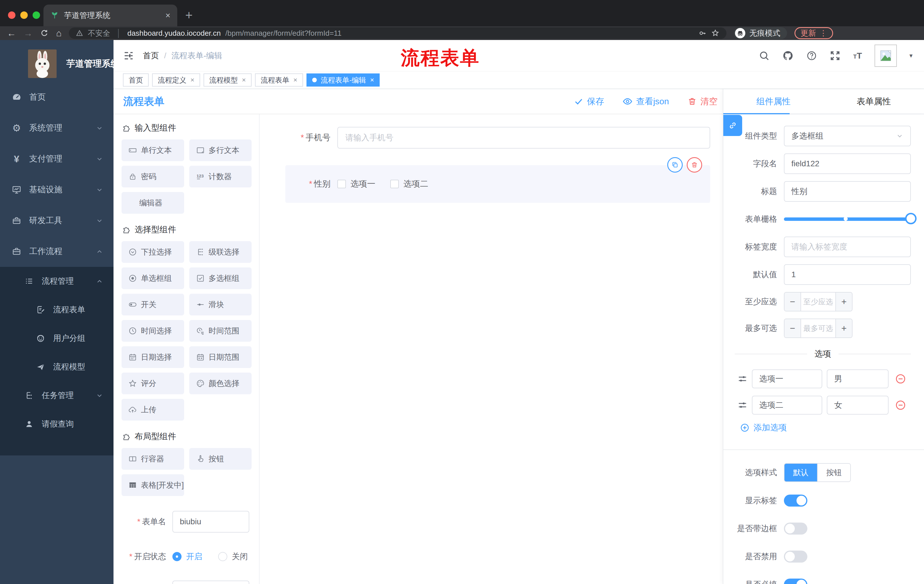 The image size is (924, 584). Describe the element at coordinates (59, 33) in the screenshot. I see `home-icon: ⌂` at that location.